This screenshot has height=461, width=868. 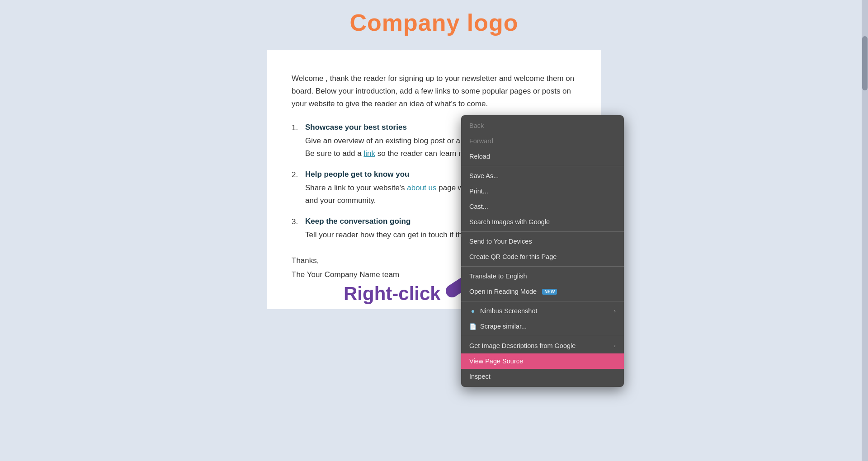 What do you see at coordinates (476, 126) in the screenshot?
I see `menu-item-back-label: Back` at bounding box center [476, 126].